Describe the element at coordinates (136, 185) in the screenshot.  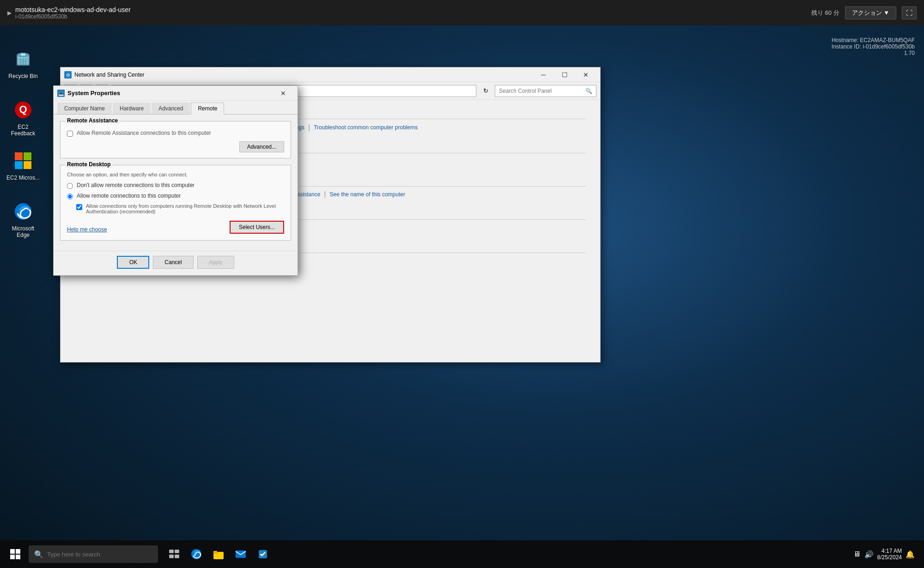
I see `dont-allow-label: Don't allow remote connections to this c…` at that location.